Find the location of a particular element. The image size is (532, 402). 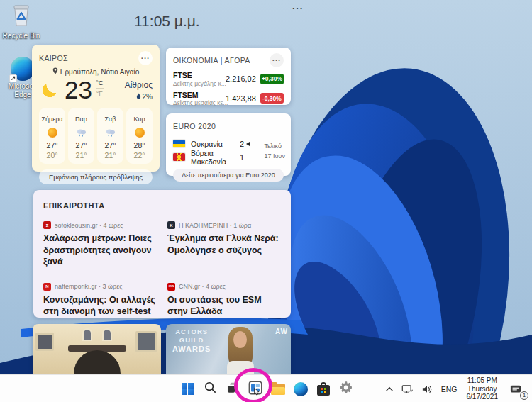

start-button is located at coordinates (187, 389).